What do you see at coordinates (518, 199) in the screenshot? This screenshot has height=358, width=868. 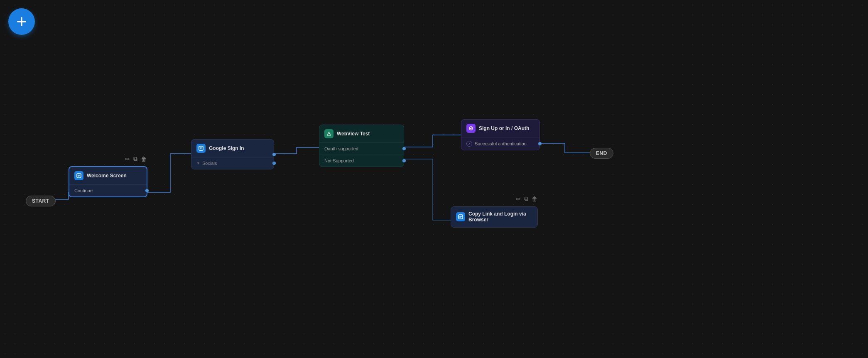 I see `copylink-edit-icon: ✏` at bounding box center [518, 199].